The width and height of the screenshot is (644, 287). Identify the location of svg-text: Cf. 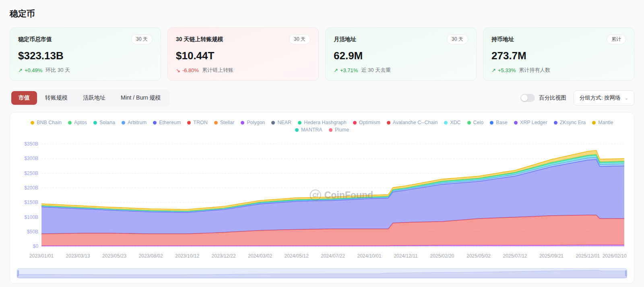
(316, 195).